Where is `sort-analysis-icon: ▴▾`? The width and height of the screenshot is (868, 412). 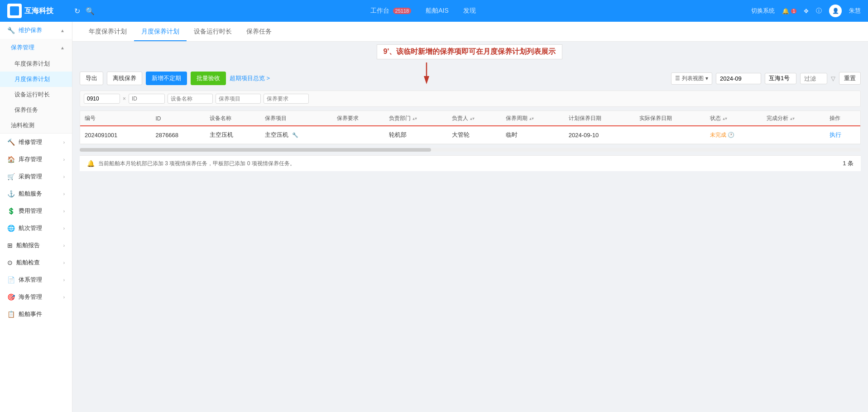 sort-analysis-icon: ▴▾ is located at coordinates (792, 119).